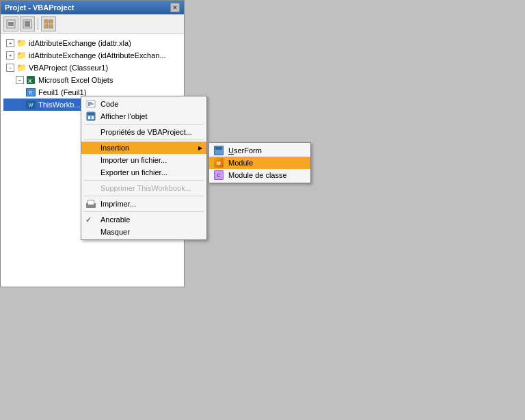 This screenshot has width=525, height=420. Describe the element at coordinates (92, 68) in the screenshot. I see `tree-item-vbaproject: − 📁 VBAProject (Classeur1)` at that location.